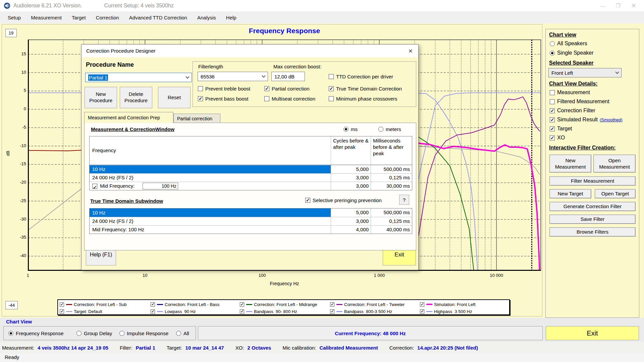 This screenshot has height=362, width=644. Describe the element at coordinates (586, 120) in the screenshot. I see `detail-simulated-result: Simulated Result(Smoothed)` at that location.